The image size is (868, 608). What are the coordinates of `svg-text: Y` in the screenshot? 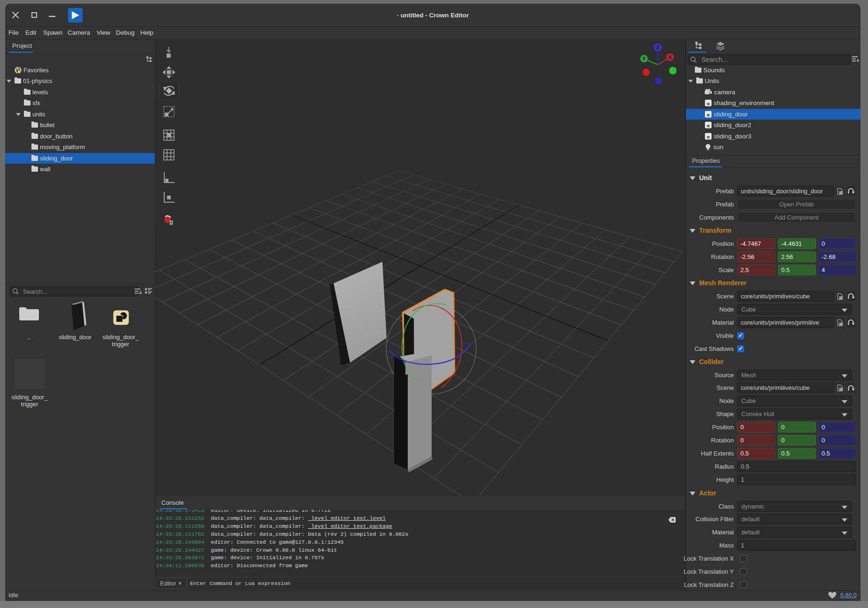 It's located at (644, 59).